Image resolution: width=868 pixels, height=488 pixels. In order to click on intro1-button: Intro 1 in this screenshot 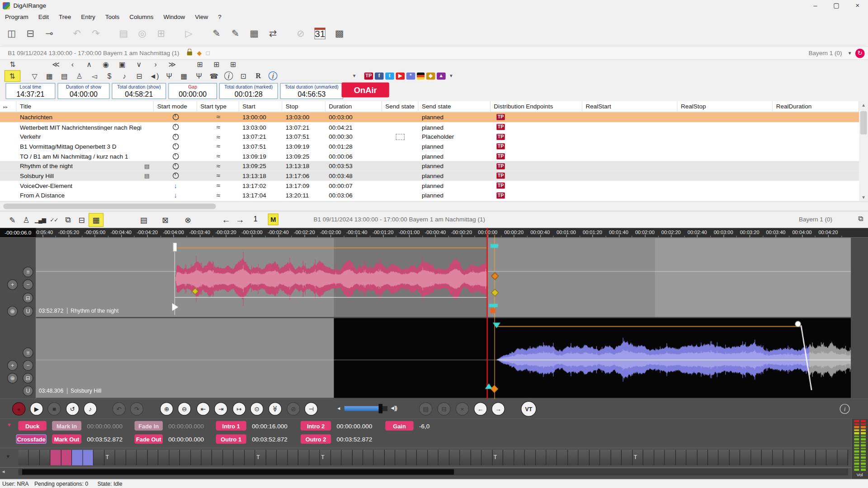, I will do `click(231, 426)`.